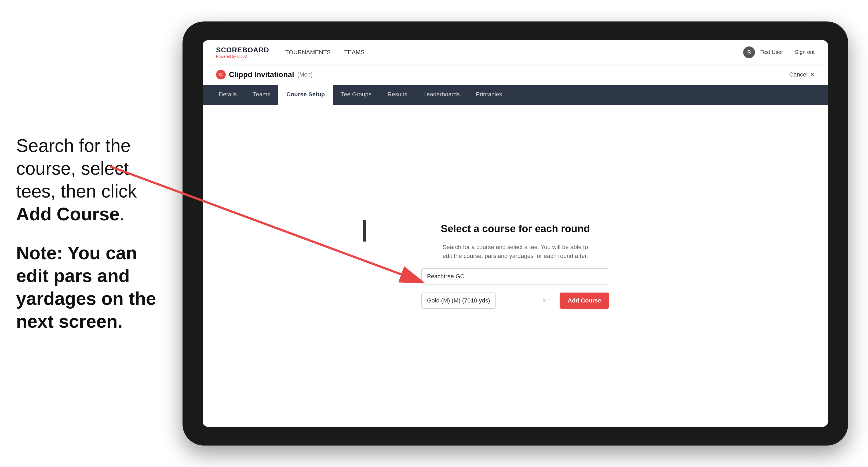 The width and height of the screenshot is (868, 467). I want to click on tee-select-wrapper: Gold (M) (M) (7010 yds), so click(489, 301).